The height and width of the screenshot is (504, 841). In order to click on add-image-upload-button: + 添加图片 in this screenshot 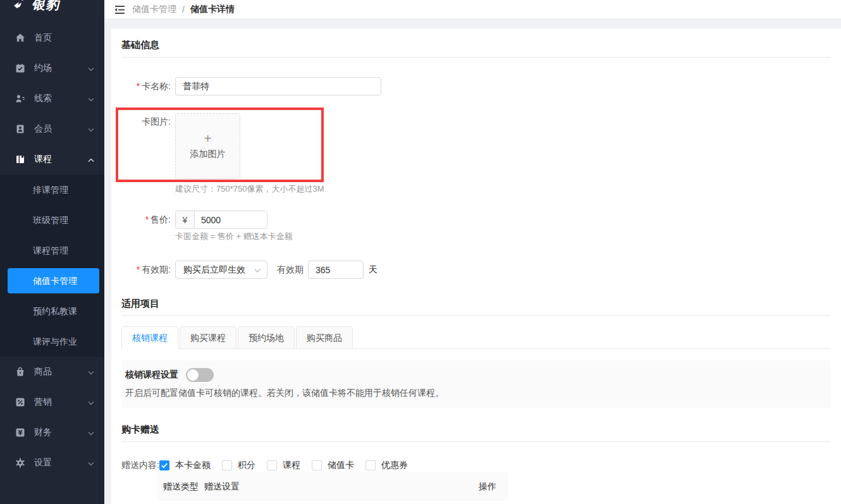, I will do `click(207, 146)`.